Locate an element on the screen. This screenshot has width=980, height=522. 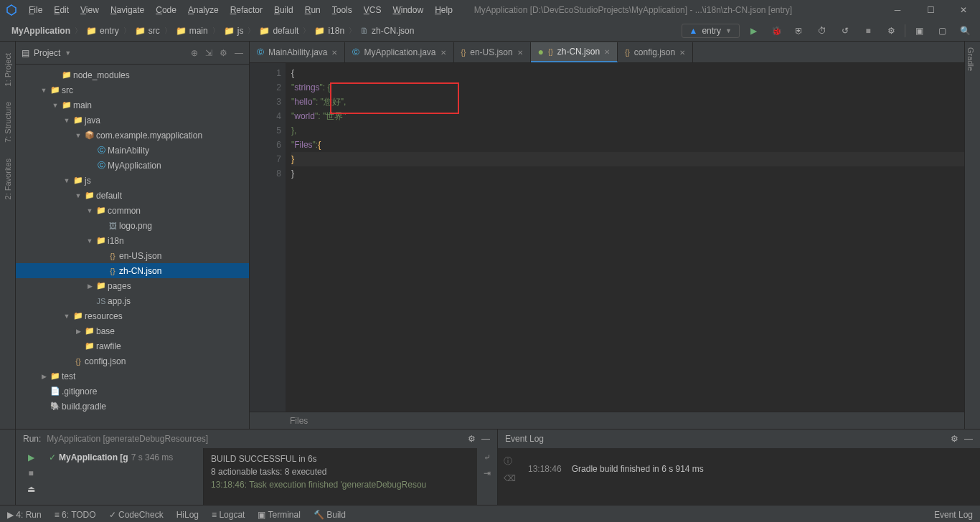
tree-node: ▼📁src is located at coordinates (132, 90).